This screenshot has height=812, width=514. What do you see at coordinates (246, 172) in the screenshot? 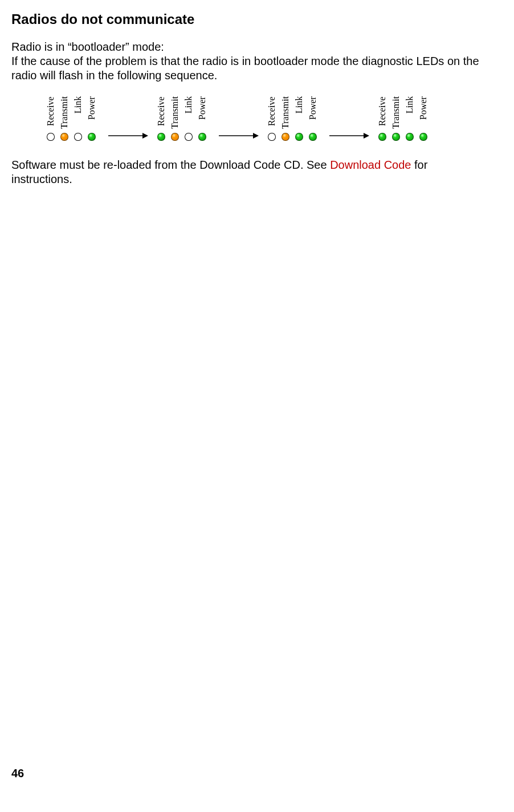
I see `instruction-text: Software must be re-loaded from the Down…` at bounding box center [246, 172].